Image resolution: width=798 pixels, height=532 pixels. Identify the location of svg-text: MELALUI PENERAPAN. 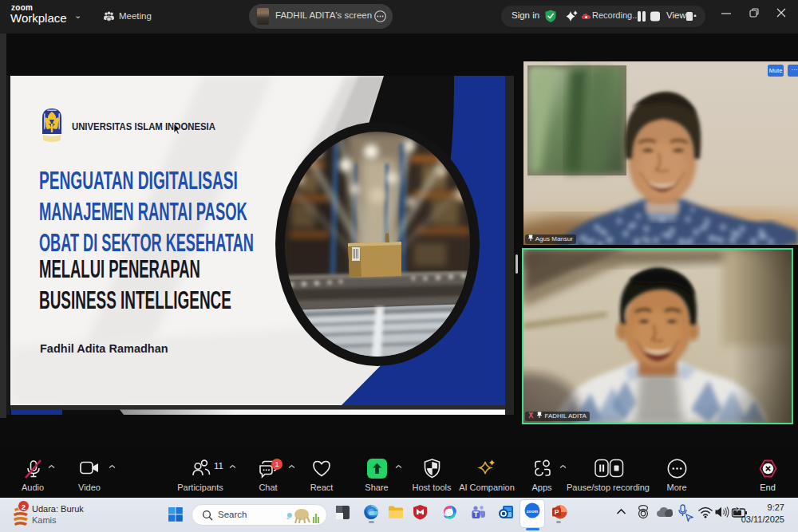
(120, 269).